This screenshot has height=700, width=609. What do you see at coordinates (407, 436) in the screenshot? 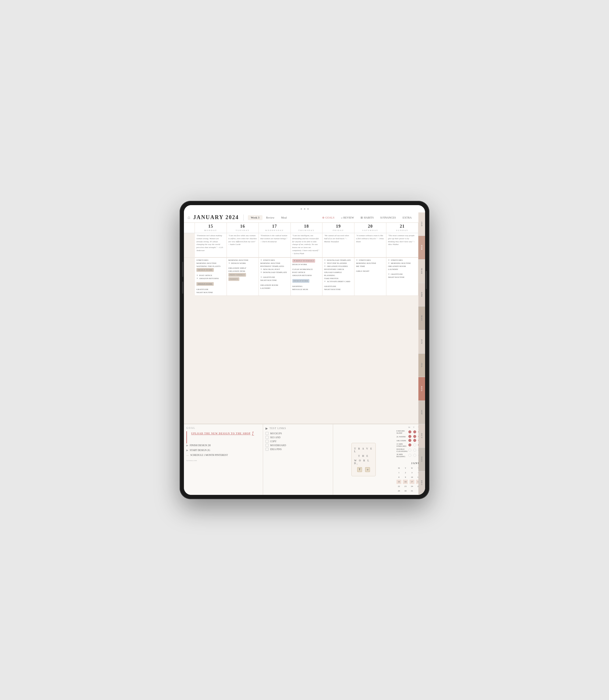
I see `habit-row-water: 2L WATER` at bounding box center [407, 436].